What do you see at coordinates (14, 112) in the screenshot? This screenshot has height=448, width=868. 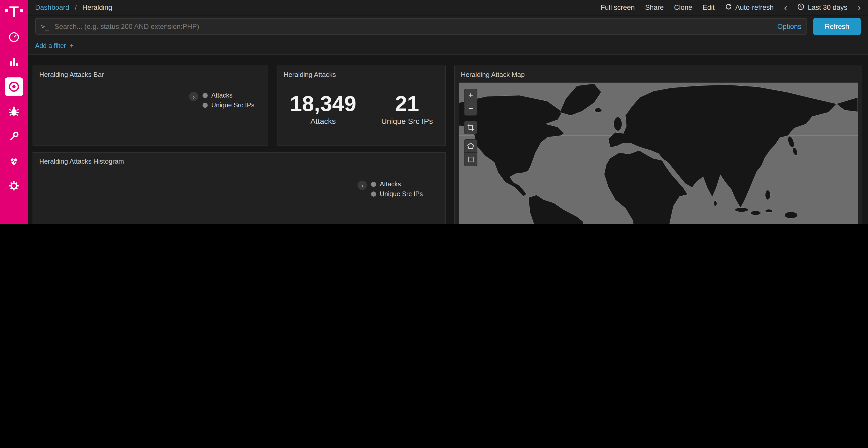 I see `sidebar: T` at bounding box center [14, 112].